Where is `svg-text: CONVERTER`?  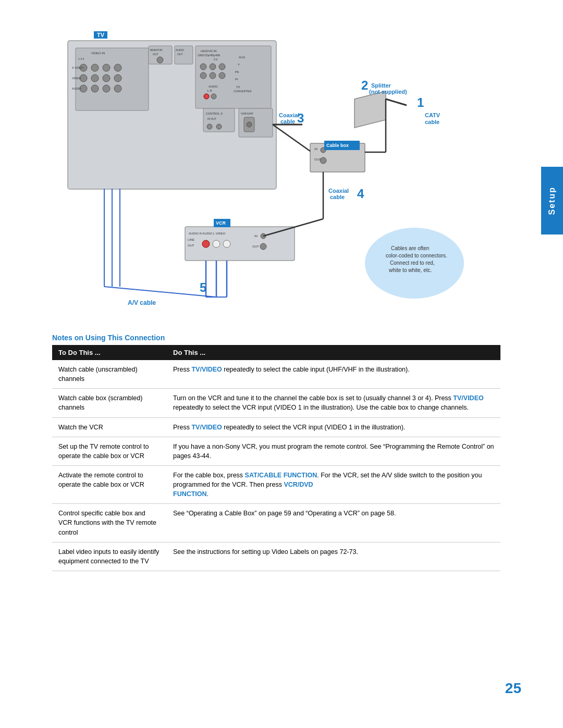
svg-text: CONVERTER is located at coordinates (242, 91).